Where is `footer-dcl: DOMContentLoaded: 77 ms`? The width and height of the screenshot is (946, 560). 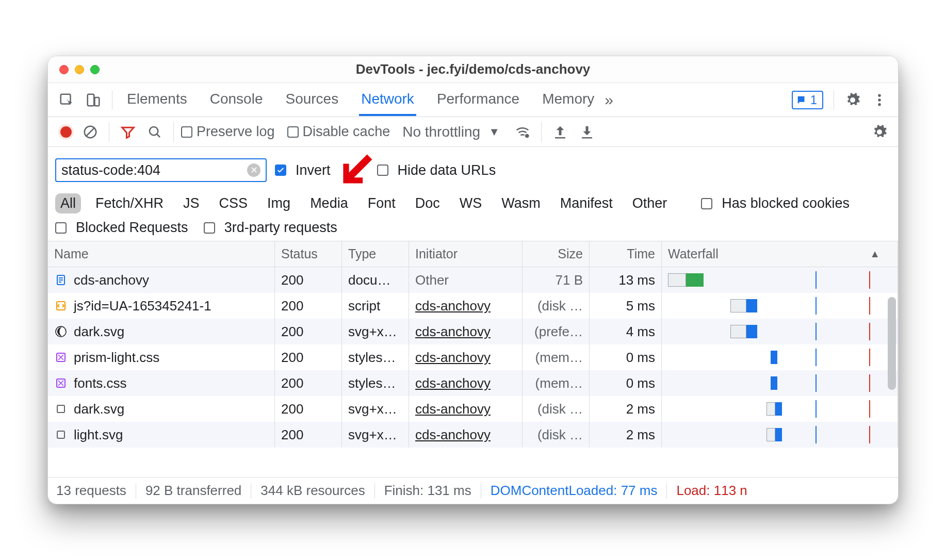 footer-dcl: DOMContentLoaded: 77 ms is located at coordinates (574, 491).